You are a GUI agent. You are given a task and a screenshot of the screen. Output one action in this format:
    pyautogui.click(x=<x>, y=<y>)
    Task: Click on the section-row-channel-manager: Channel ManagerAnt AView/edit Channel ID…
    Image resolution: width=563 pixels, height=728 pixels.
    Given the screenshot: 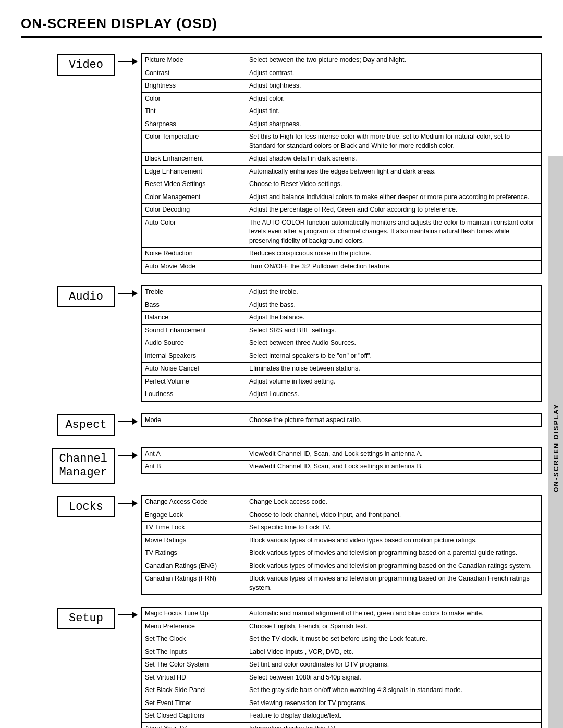 What is the action you would take?
    pyautogui.click(x=282, y=466)
    